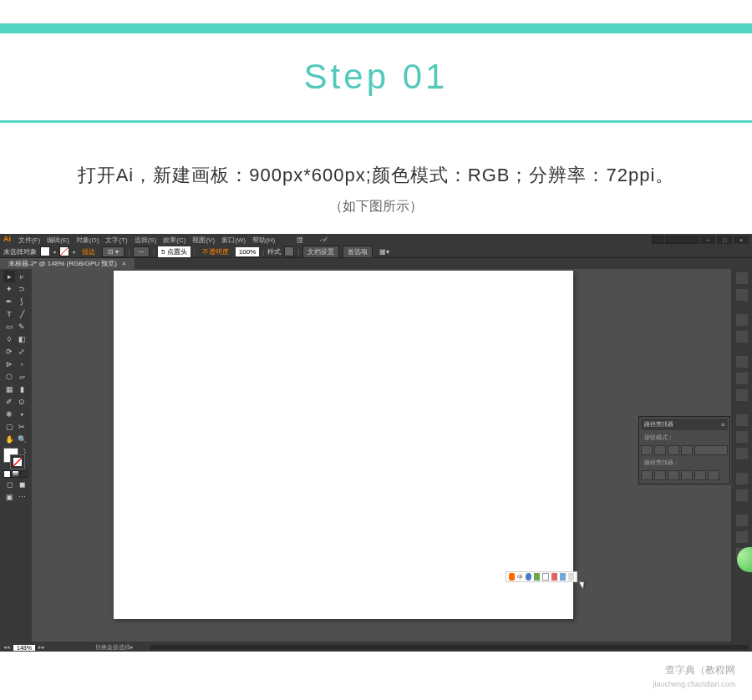 The image size is (752, 700). Describe the element at coordinates (742, 495) in the screenshot. I see `graphic-styles-panel-icon` at that location.